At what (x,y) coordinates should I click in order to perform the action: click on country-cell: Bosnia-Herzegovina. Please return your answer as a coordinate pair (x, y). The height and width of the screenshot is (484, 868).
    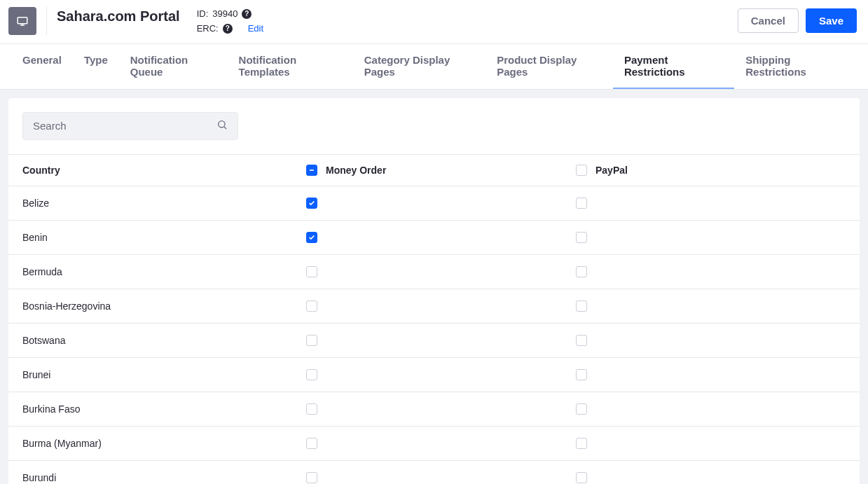
    Looking at the image, I should click on (164, 306).